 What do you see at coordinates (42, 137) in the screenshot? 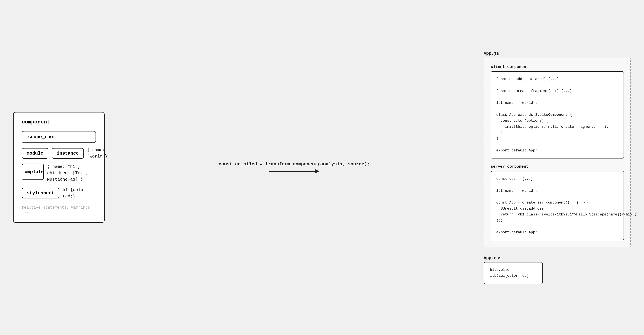
I see `scope-root-label: scope_root` at bounding box center [42, 137].